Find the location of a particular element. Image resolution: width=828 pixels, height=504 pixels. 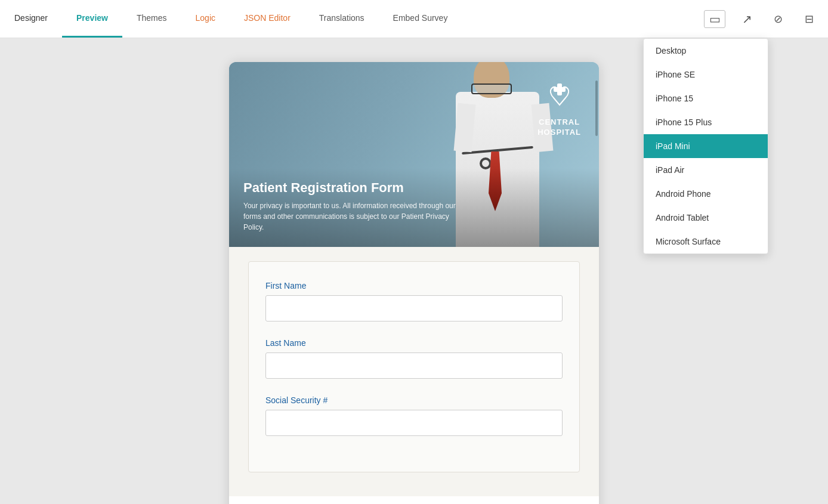

dropdown-item-iphone-15-plus: iPhone 15 Plus is located at coordinates (706, 122).